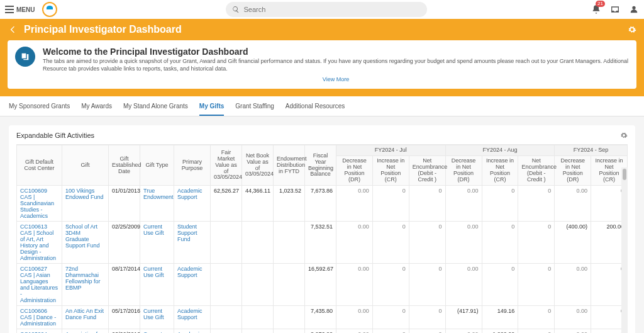 The height and width of the screenshot is (333, 644). I want to click on cell-nbv: 44,366.11, so click(258, 203).